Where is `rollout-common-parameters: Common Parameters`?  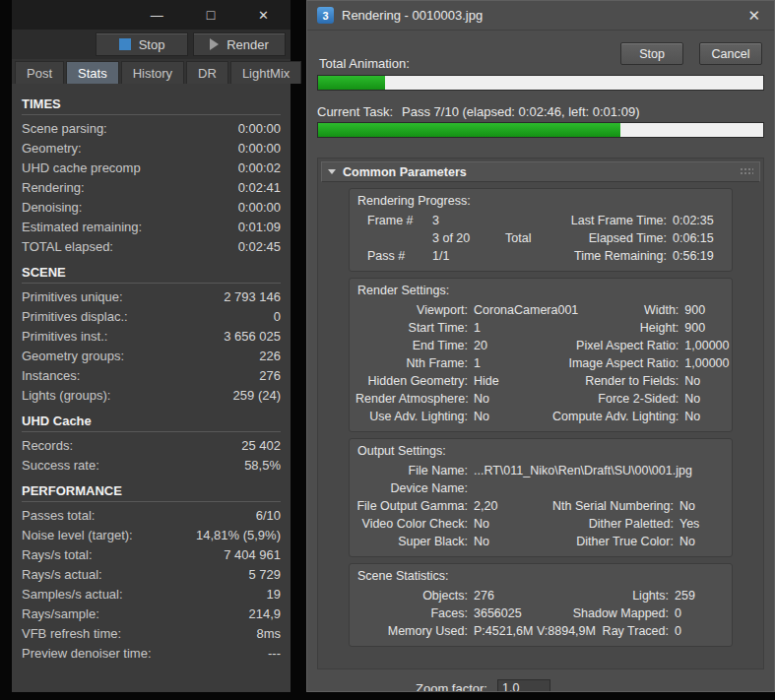 rollout-common-parameters: Common Parameters is located at coordinates (541, 171).